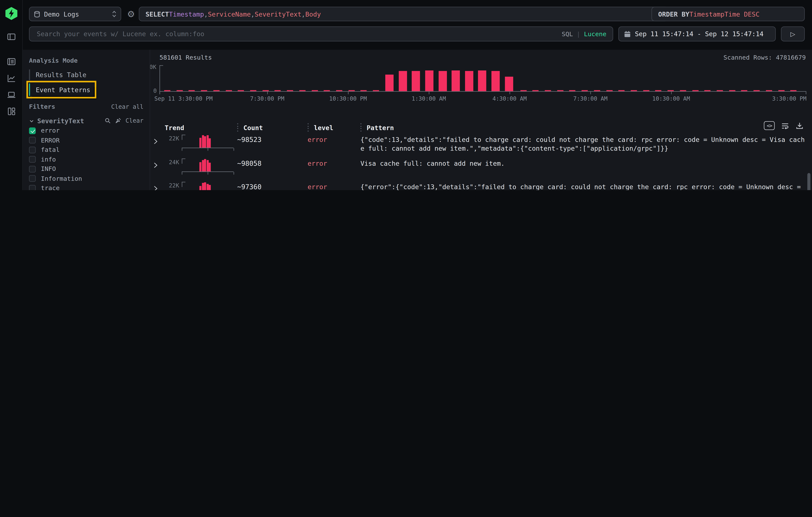 The image size is (812, 517). I want to click on column-header-trend: Trend, so click(201, 127).